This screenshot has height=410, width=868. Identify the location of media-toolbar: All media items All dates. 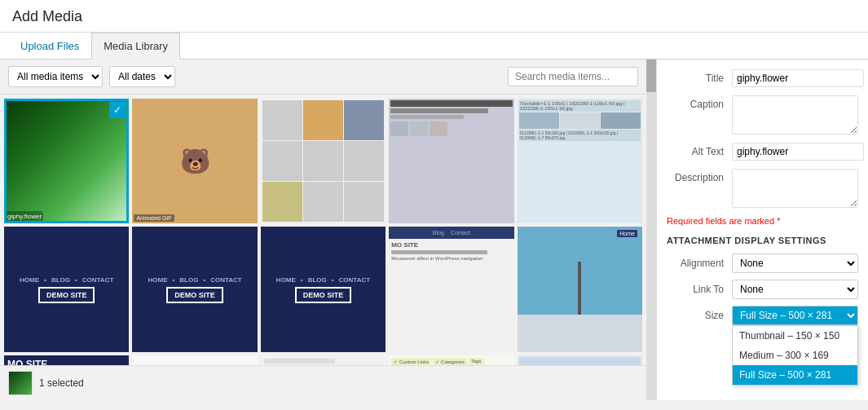
(323, 77).